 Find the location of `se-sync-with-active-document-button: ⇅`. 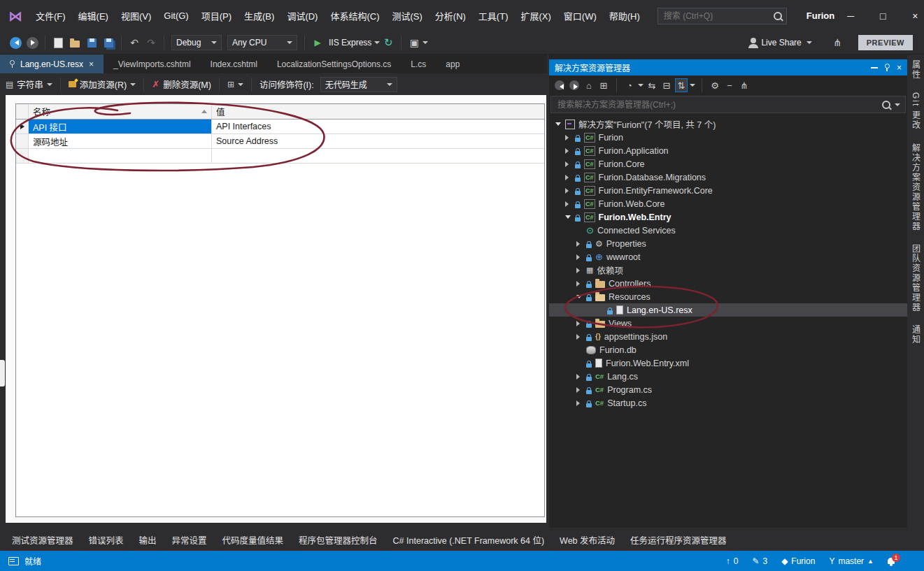

se-sync-with-active-document-button: ⇅ is located at coordinates (681, 85).